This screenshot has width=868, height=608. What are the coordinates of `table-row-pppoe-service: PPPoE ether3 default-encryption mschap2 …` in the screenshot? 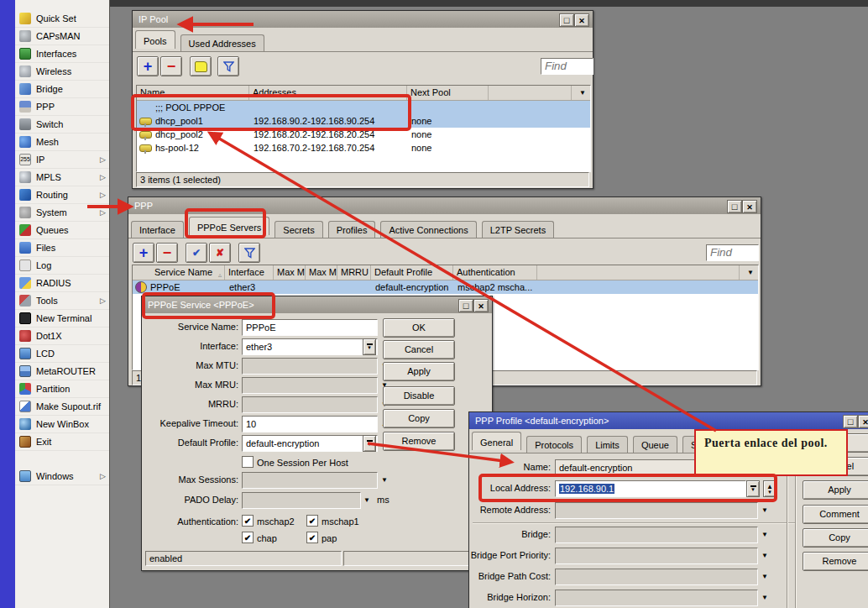 It's located at (445, 287).